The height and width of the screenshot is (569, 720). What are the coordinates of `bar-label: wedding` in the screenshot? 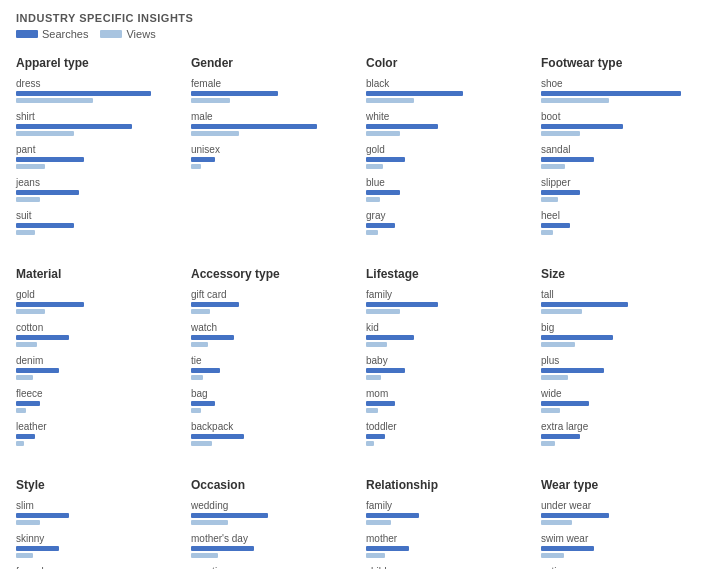 It's located at (272, 506).